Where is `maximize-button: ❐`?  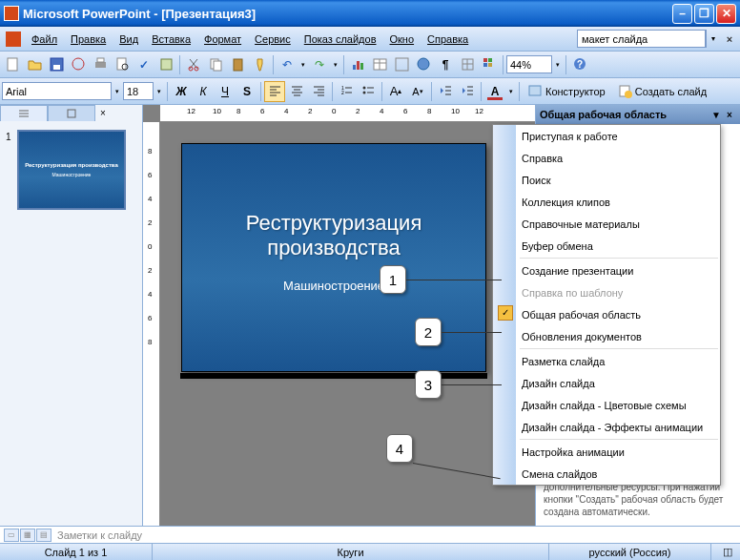
maximize-button: ❐ is located at coordinates (704, 13).